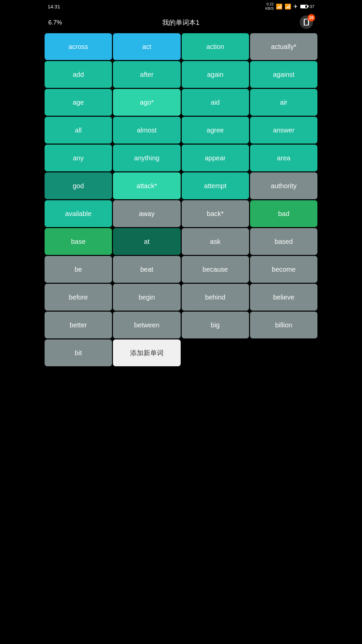 The width and height of the screenshot is (362, 644). I want to click on signal-icon: 📶, so click(279, 7).